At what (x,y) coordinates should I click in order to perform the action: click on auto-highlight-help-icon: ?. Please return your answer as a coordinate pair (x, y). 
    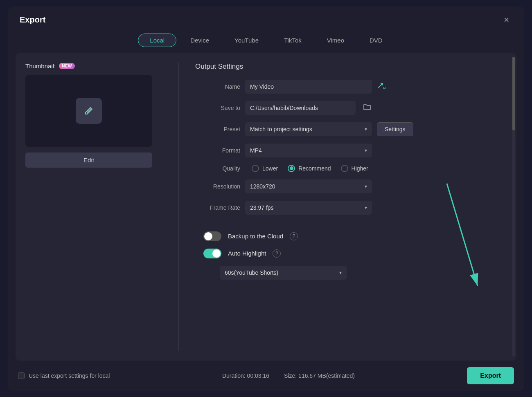
    Looking at the image, I should click on (277, 253).